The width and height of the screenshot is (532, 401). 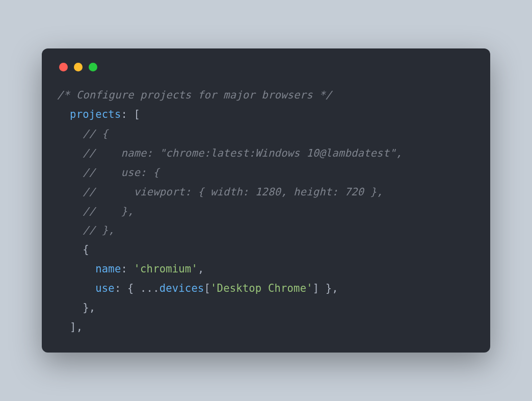 I want to click on code-punct: ],, so click(x=76, y=327).